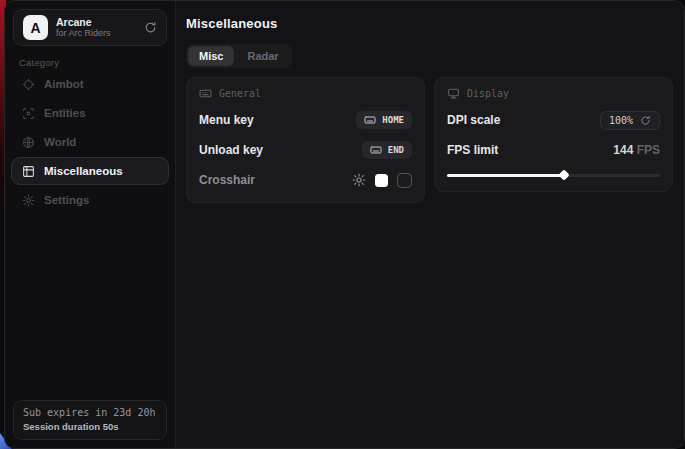  What do you see at coordinates (65, 113) in the screenshot?
I see `sidebar-item-label: Entities` at bounding box center [65, 113].